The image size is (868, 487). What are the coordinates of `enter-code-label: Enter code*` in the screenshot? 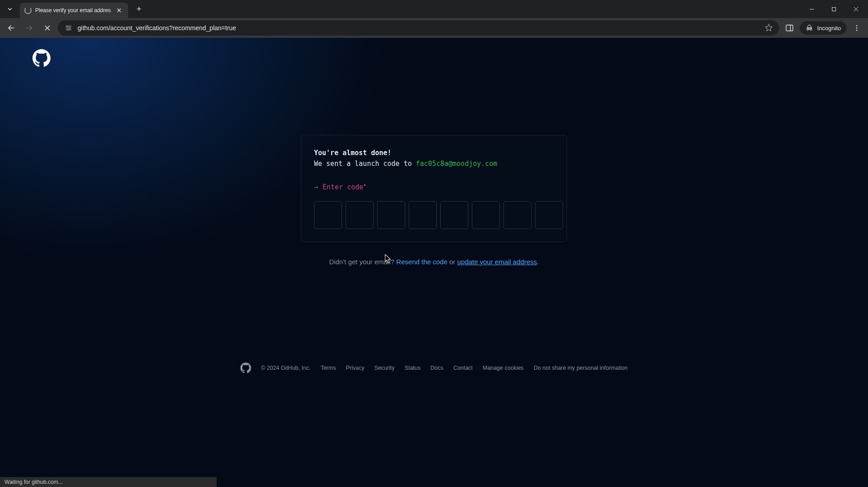 It's located at (345, 187).